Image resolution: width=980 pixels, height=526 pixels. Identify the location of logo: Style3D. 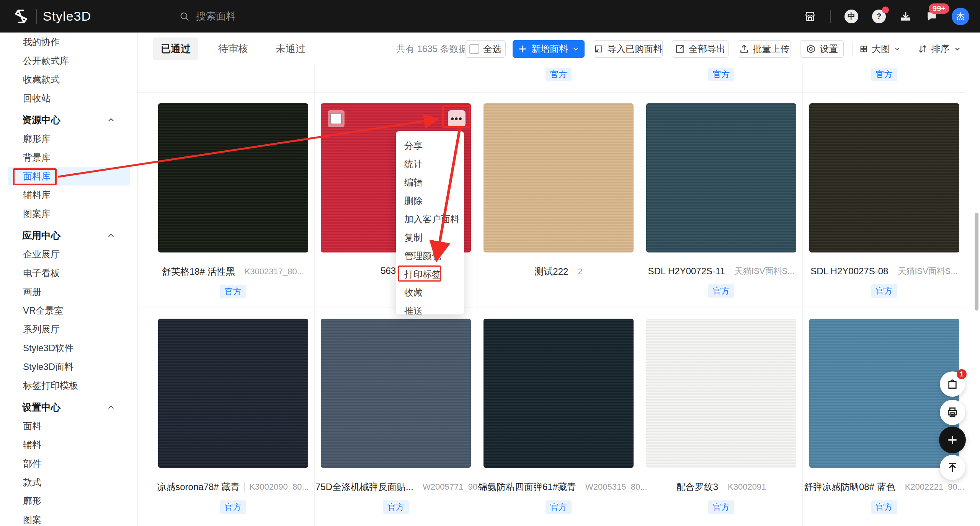
(52, 16).